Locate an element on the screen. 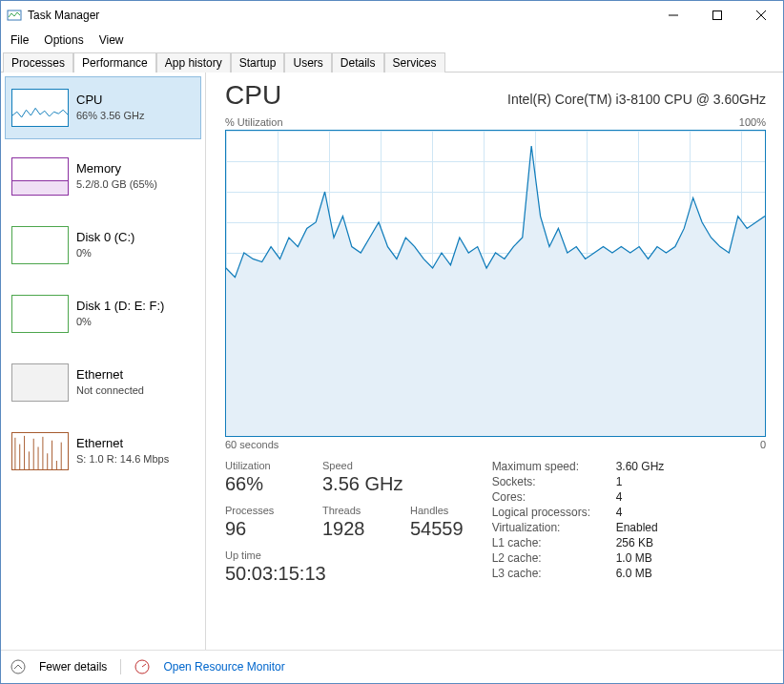 The image size is (784, 684). titlebar: Task Manager is located at coordinates (392, 15).